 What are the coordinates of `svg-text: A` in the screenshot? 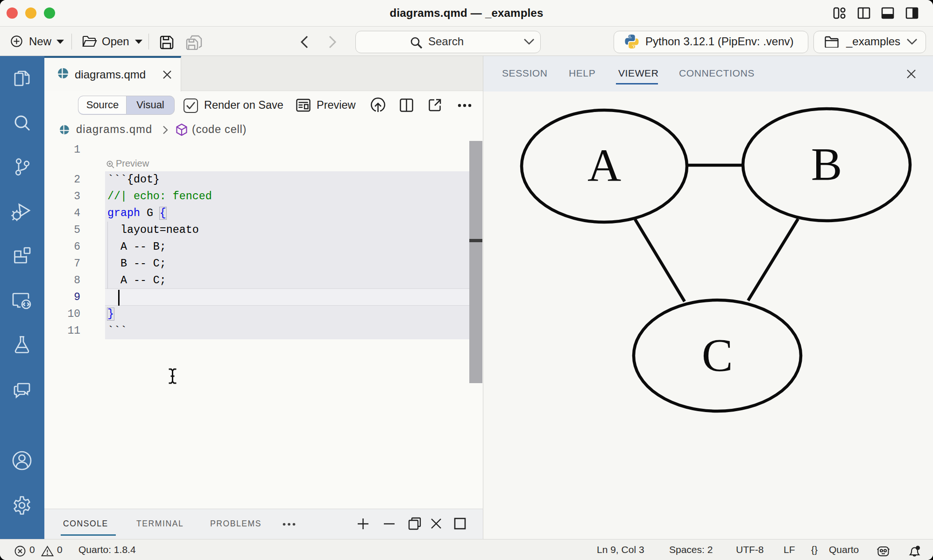 It's located at (604, 165).